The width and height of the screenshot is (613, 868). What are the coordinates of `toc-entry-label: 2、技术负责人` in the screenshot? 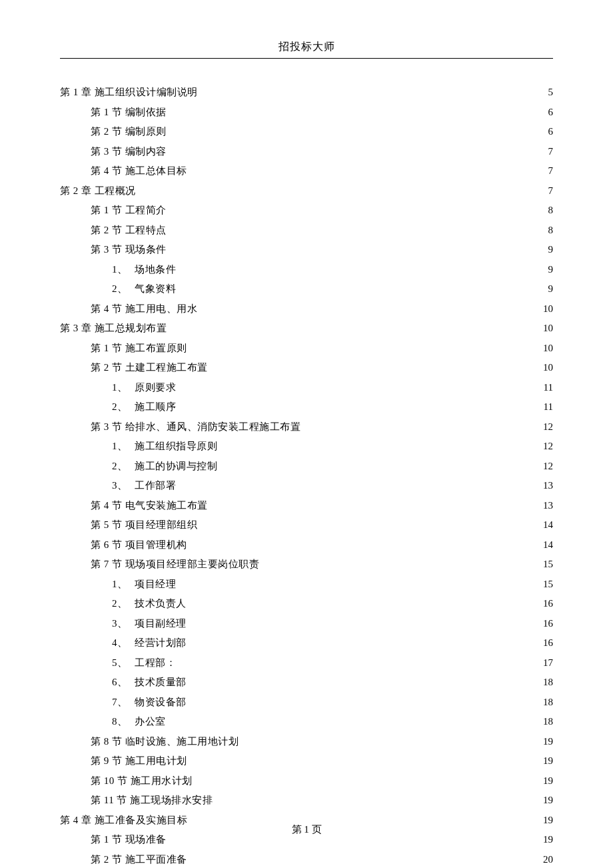 It's located at (149, 603).